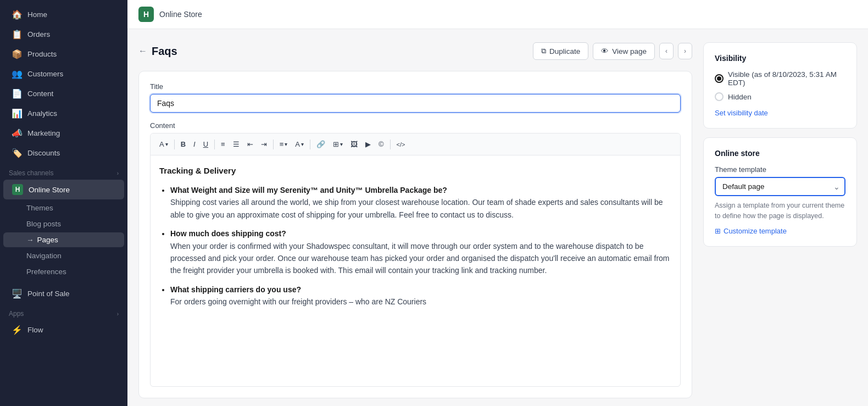 This screenshot has height=406, width=868. What do you see at coordinates (780, 58) in the screenshot?
I see `visibility-title: Visibility` at bounding box center [780, 58].